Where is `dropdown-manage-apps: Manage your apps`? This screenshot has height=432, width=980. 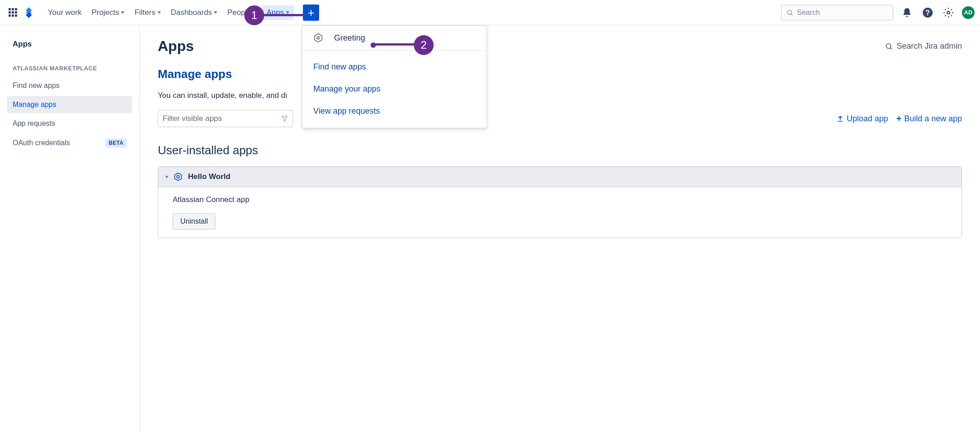
dropdown-manage-apps: Manage your apps is located at coordinates (394, 89).